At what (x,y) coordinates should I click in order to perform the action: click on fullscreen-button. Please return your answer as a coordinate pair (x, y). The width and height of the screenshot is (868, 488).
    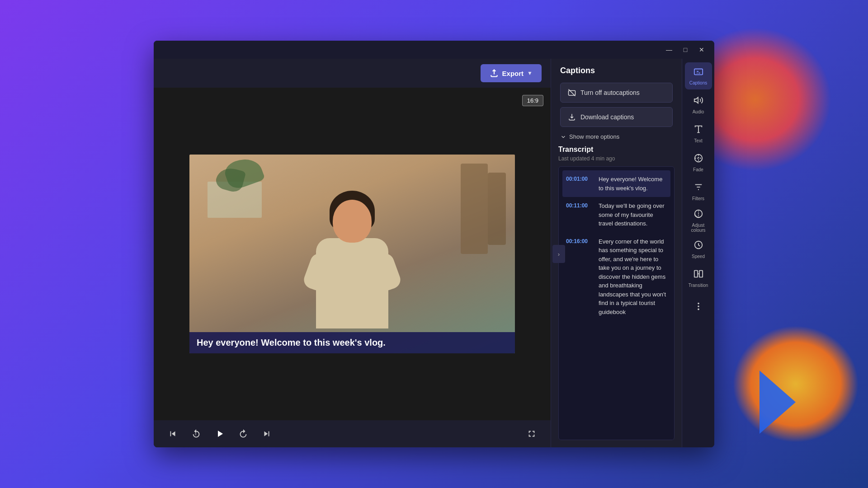
    Looking at the image, I should click on (532, 434).